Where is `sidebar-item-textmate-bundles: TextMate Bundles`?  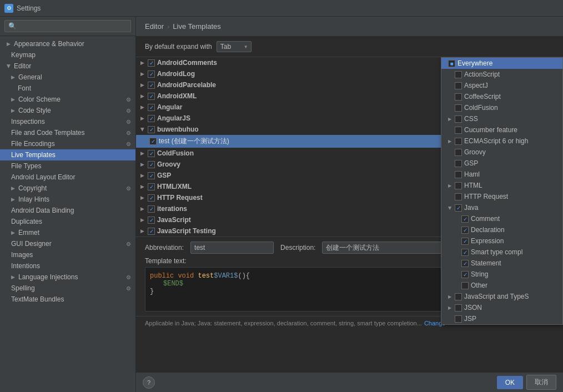
sidebar-item-textmate-bundles: TextMate Bundles is located at coordinates (68, 299).